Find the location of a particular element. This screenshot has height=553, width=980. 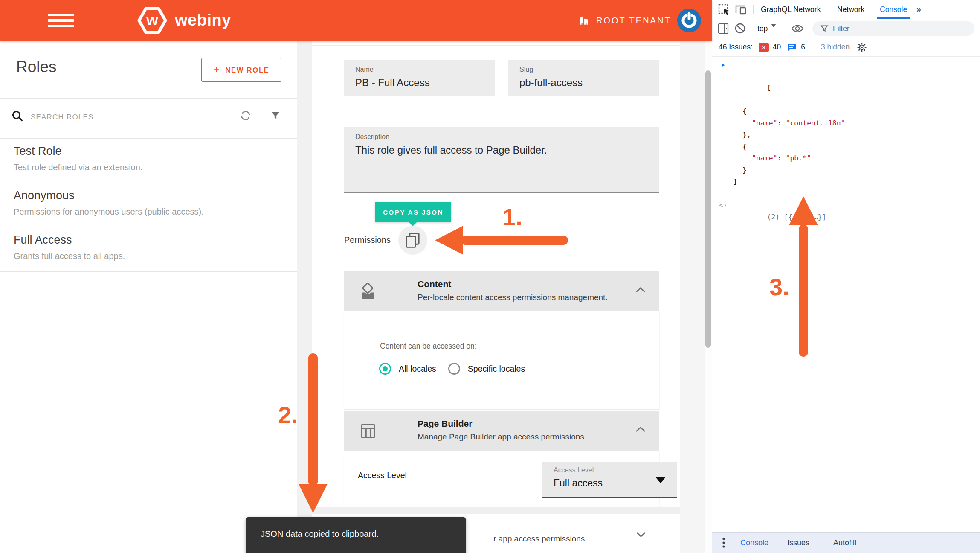

chevron-down-icon is located at coordinates (641, 534).